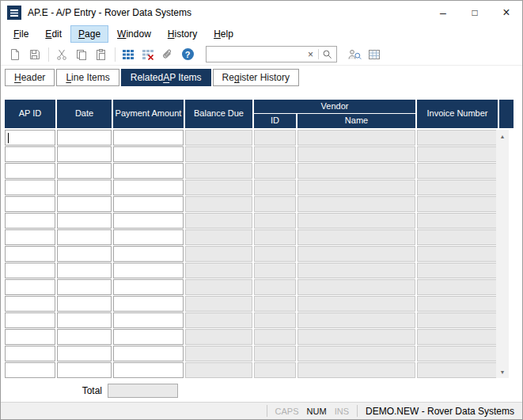 The image size is (523, 420). Describe the element at coordinates (87, 78) in the screenshot. I see `tab-line-items: Line Items` at that location.